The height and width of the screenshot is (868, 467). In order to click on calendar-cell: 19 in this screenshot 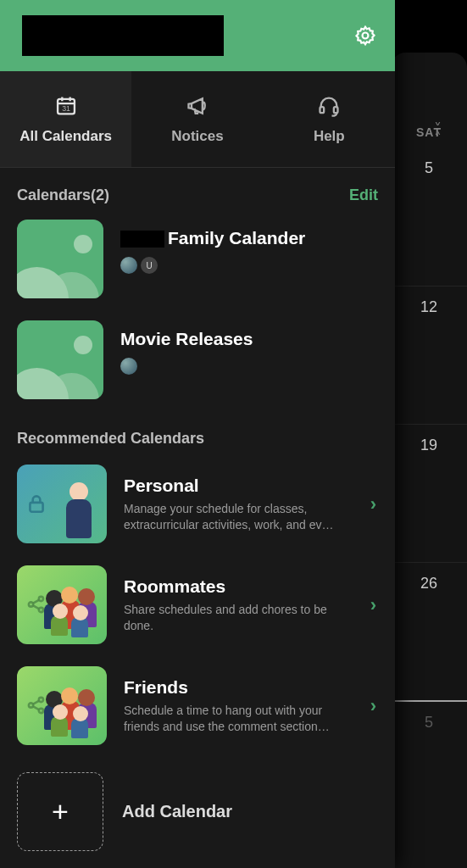, I will do `click(429, 493)`.